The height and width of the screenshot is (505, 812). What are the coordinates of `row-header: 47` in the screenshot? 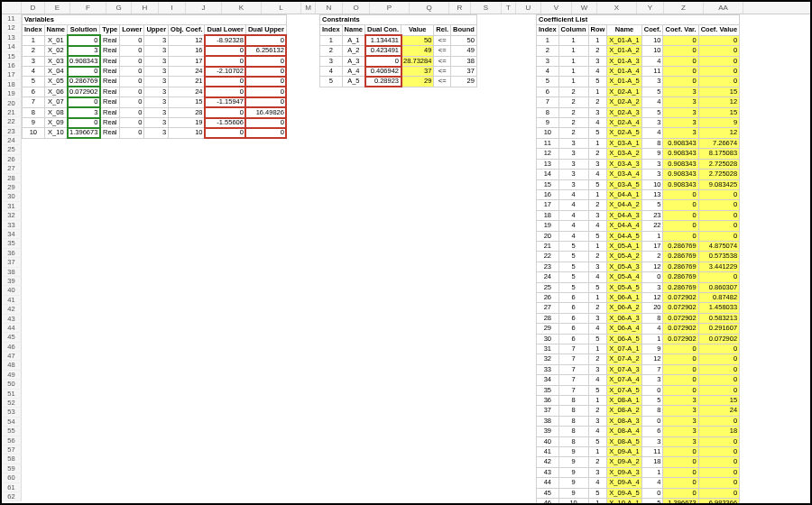 It's located at (12, 356).